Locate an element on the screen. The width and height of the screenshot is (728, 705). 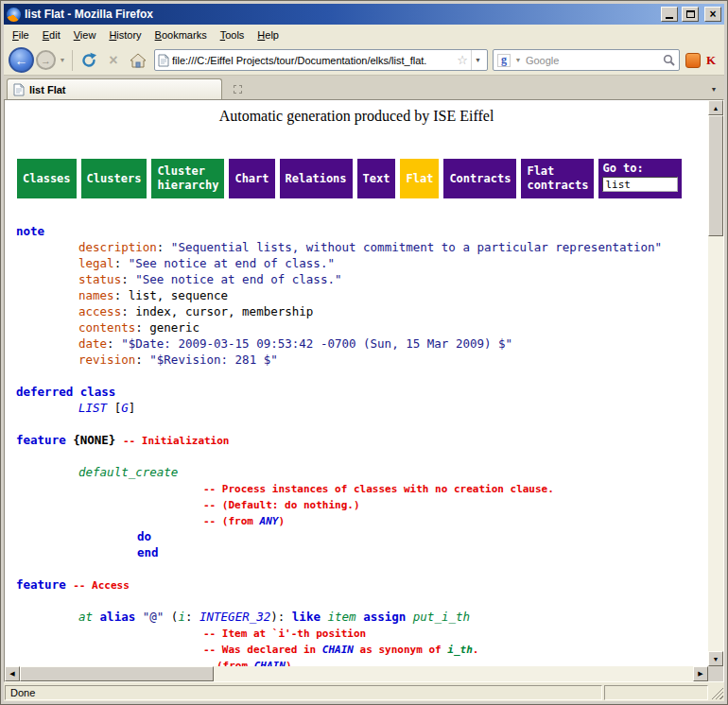
code-line: at alias "@" (i: INTEGER_32): like item … is located at coordinates (362, 616).